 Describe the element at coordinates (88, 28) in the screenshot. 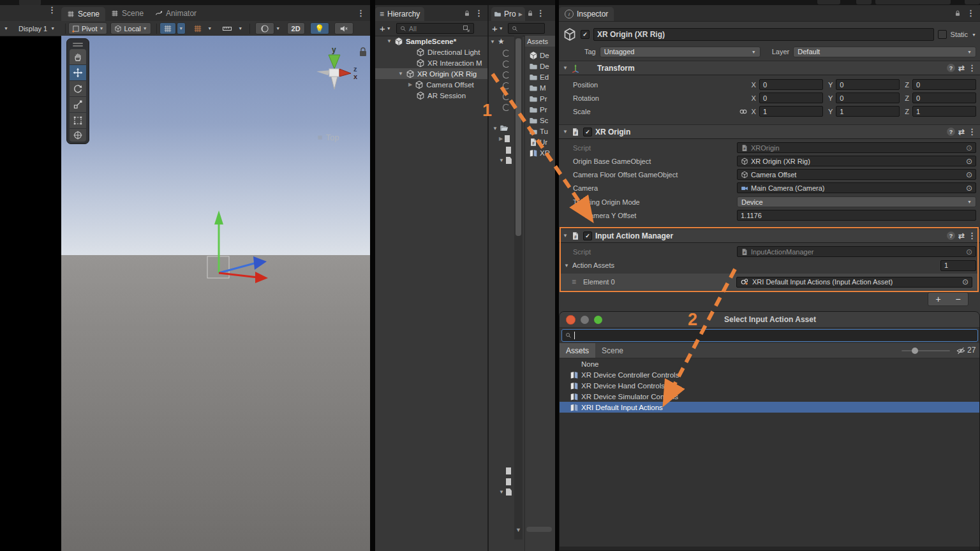

I see `pivot-toggle-button: Pivot ▼` at that location.